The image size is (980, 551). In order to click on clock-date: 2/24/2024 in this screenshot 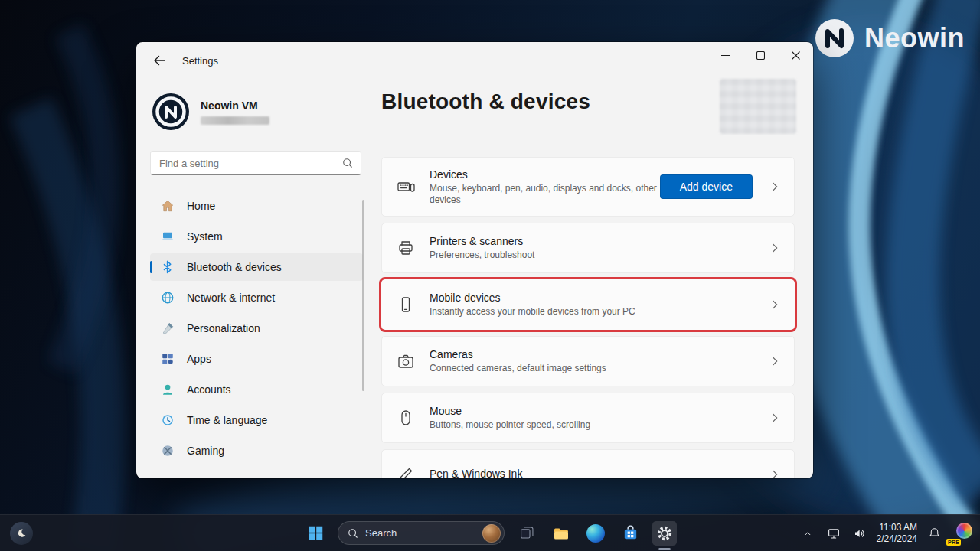, I will do `click(897, 539)`.